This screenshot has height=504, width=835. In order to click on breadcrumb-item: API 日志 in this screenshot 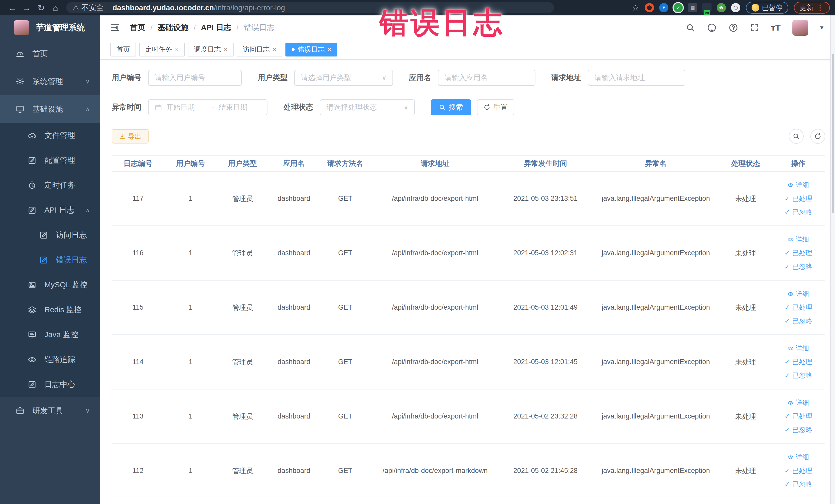, I will do `click(216, 28)`.